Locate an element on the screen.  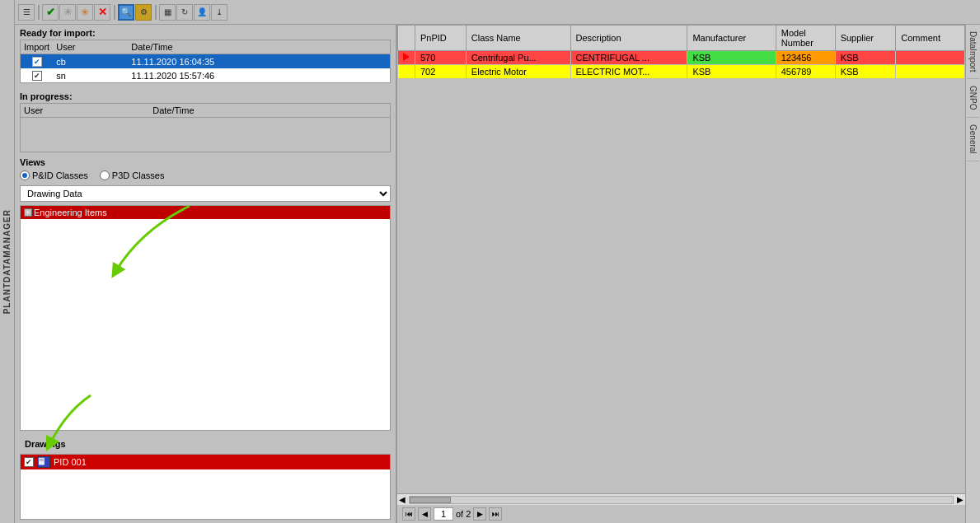
radio-label-p3d: P3D Classes is located at coordinates (138, 175).